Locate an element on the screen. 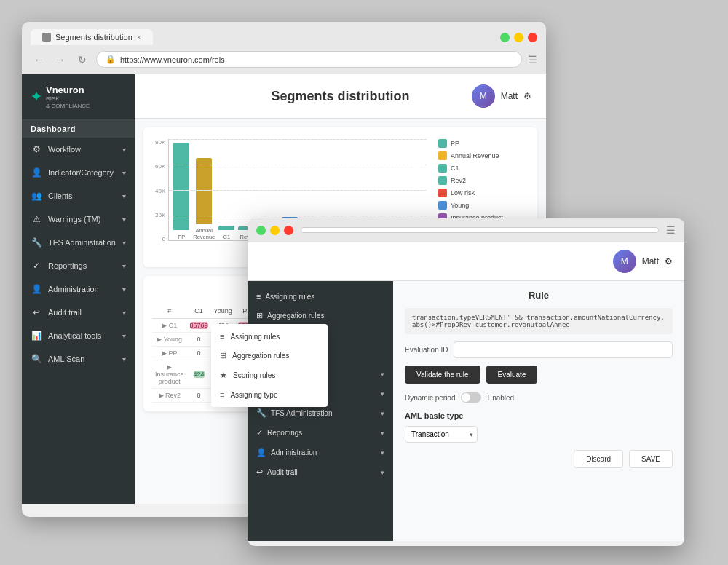  address-bar-row: ← → ↻ 🔒 https://www.vneuron.com/reis ☰ is located at coordinates (284, 60).